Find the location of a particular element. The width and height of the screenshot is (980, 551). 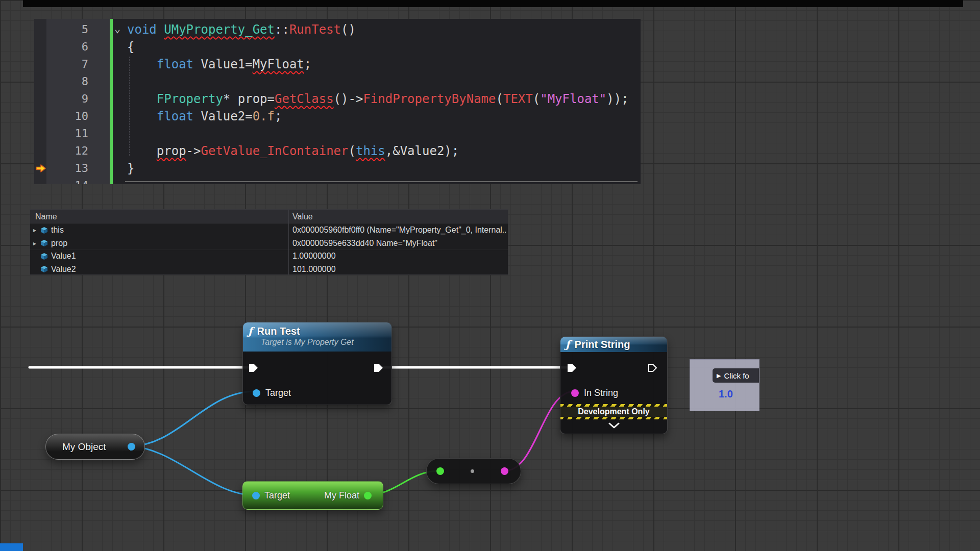

watch-window: Name Value ▸this0x000005960fbf0ff0 (Name… is located at coordinates (269, 242).